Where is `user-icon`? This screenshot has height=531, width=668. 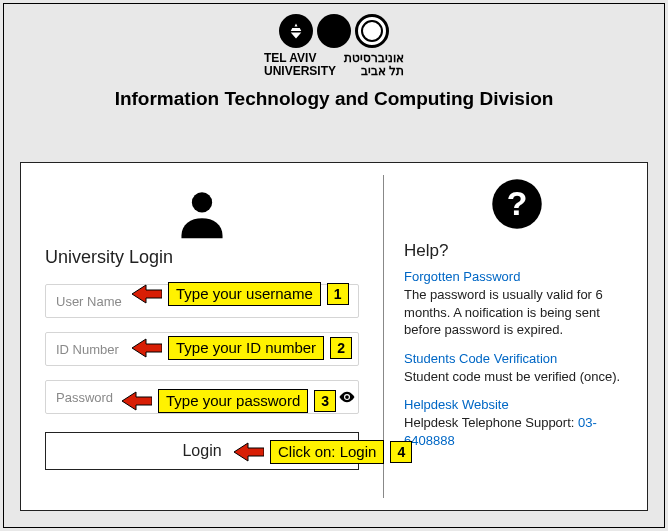
user-icon is located at coordinates (202, 214).